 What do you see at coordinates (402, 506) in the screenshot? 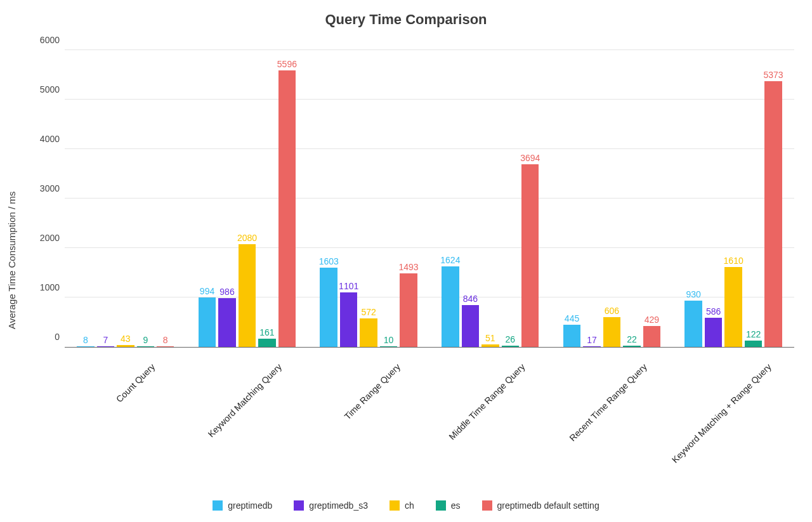
I see `legend-item: ch` at bounding box center [402, 506].